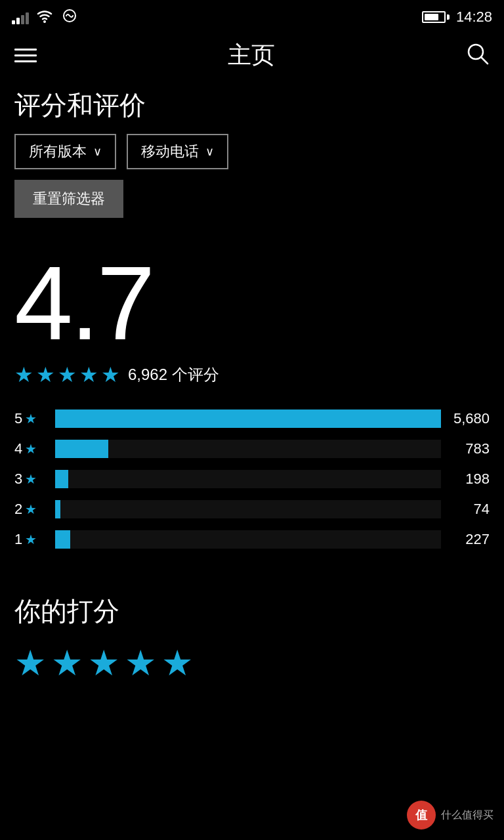 This screenshot has height=840, width=504. I want to click on your-star-5: ★, so click(177, 663).